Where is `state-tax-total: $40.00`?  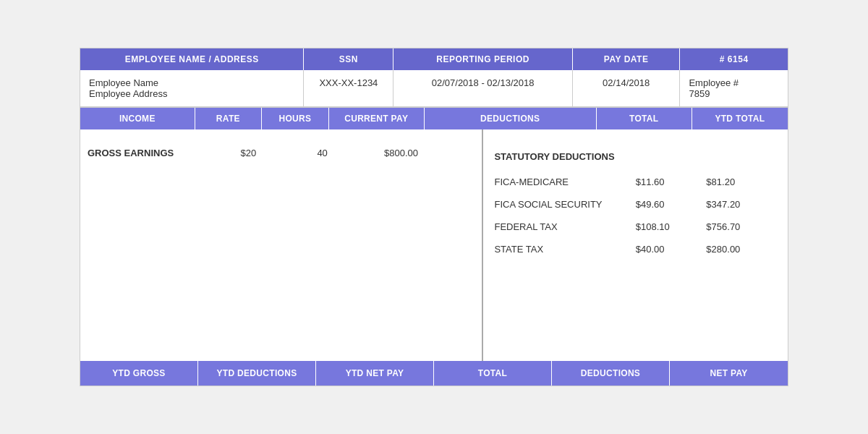 state-tax-total: $40.00 is located at coordinates (671, 249).